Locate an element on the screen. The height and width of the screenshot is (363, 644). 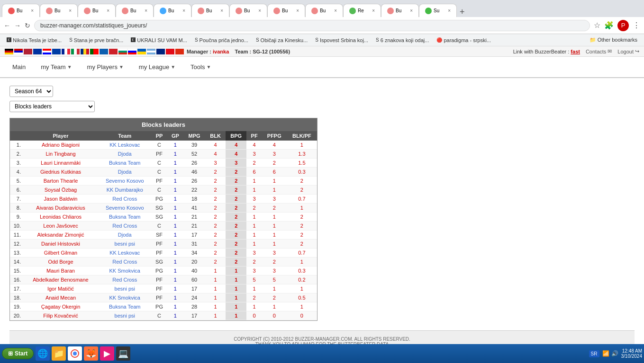
nav-my-players: my Players ▼ is located at coordinates (105, 67).